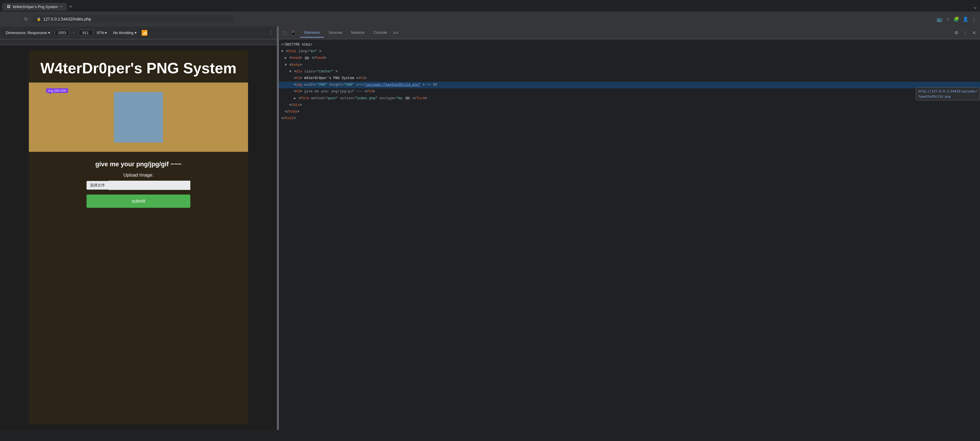 This screenshot has height=441, width=980. What do you see at coordinates (106, 33) in the screenshot?
I see `zoom-chevron: ▾` at bounding box center [106, 33].